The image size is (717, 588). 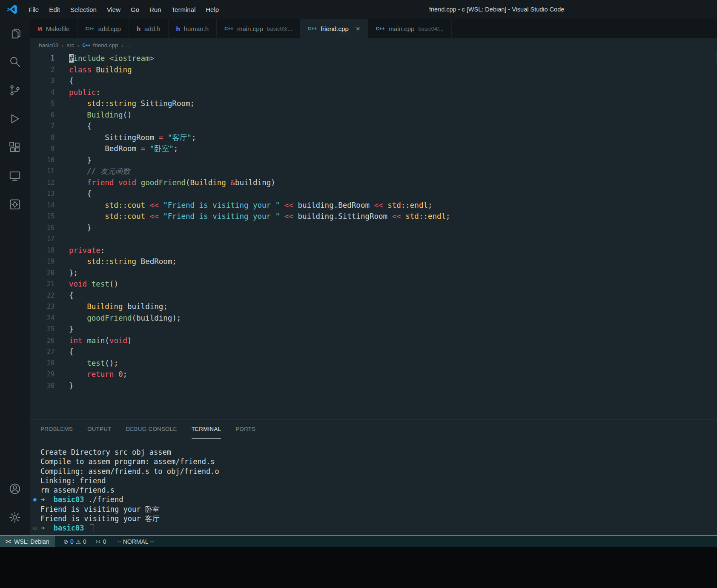 What do you see at coordinates (373, 364) in the screenshot?
I see `code-line: 28 test();` at bounding box center [373, 364].